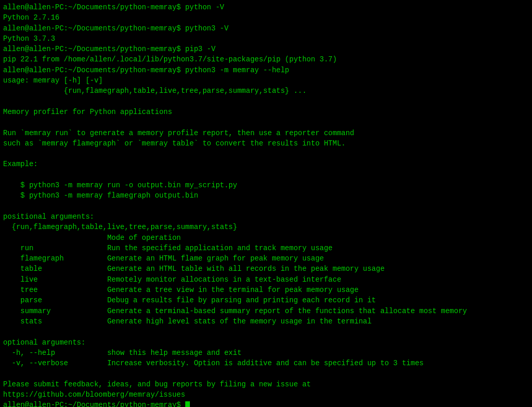 This screenshot has width=532, height=407. Describe the element at coordinates (266, 196) in the screenshot. I see `terminal-output: $ python3 -m memray flamegraph output.bi…` at that location.